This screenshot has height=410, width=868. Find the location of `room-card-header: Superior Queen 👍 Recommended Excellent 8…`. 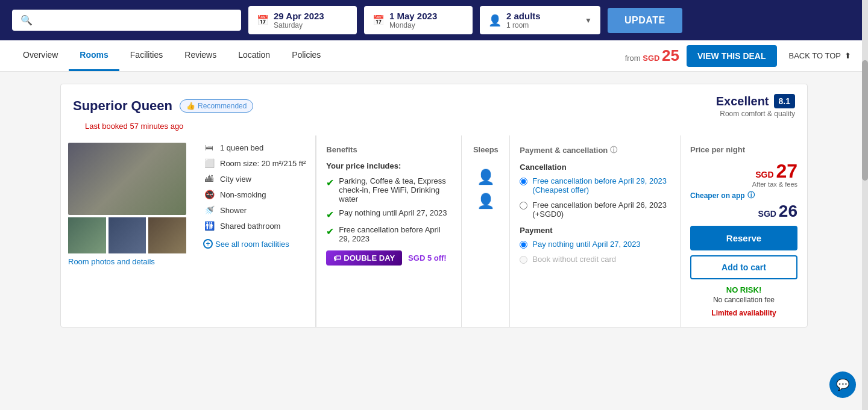

room-card-header: Superior Queen 👍 Recommended Excellent 8… is located at coordinates (434, 110).